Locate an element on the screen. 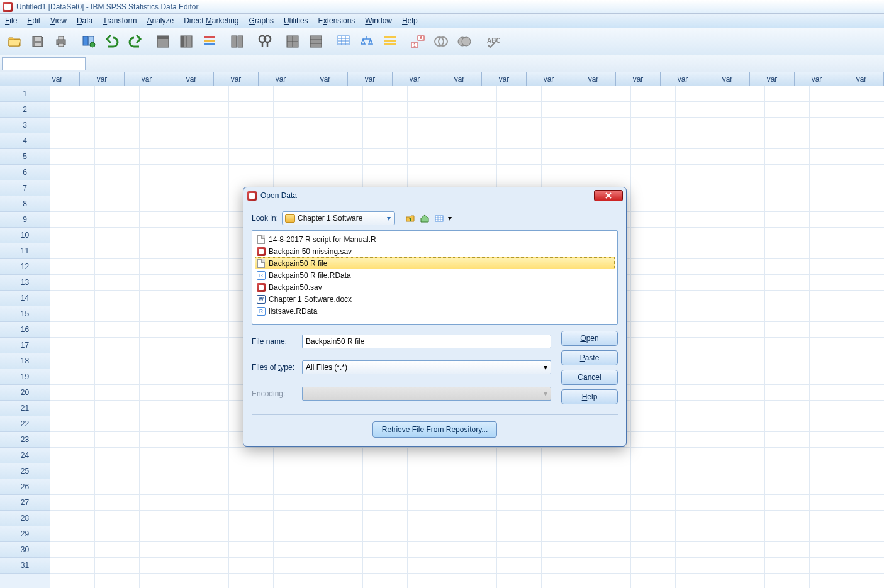 The height and width of the screenshot is (588, 884). variables-button is located at coordinates (210, 42).